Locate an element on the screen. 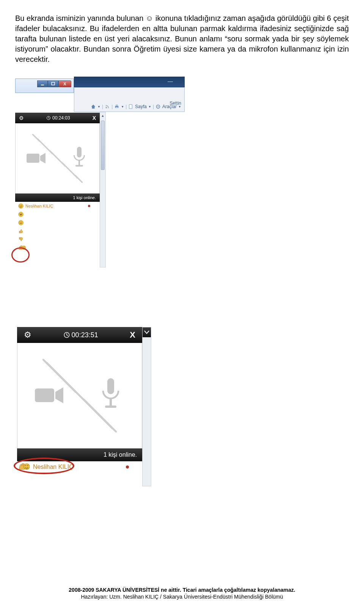 The height and width of the screenshot is (610, 364). tools-menu-label: Araçlar is located at coordinates (169, 107).